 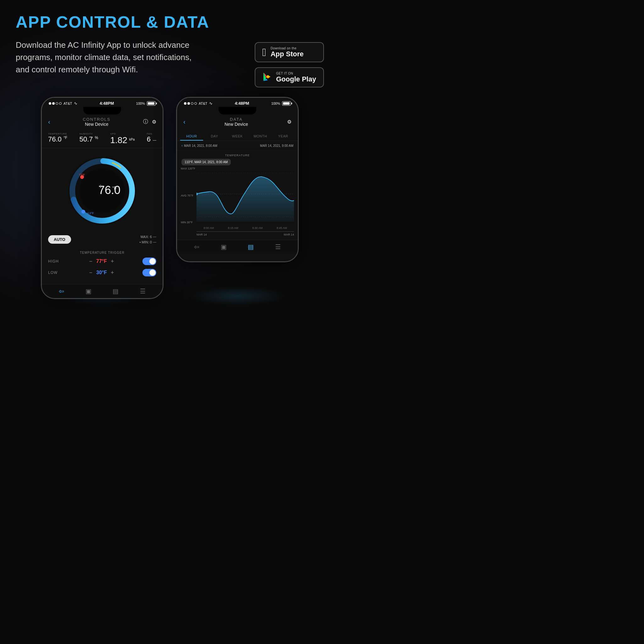 I want to click on date-from: MAR 14, 2021, 8:00 AM, so click(x=201, y=146).